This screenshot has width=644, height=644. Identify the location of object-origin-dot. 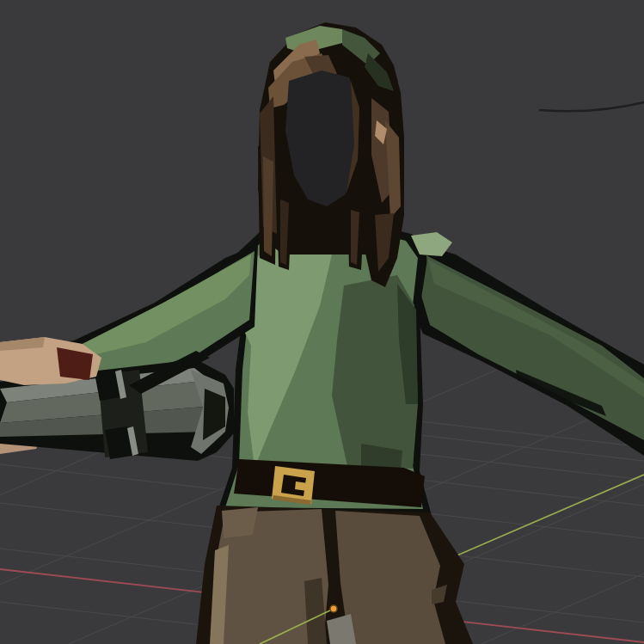
(334, 609).